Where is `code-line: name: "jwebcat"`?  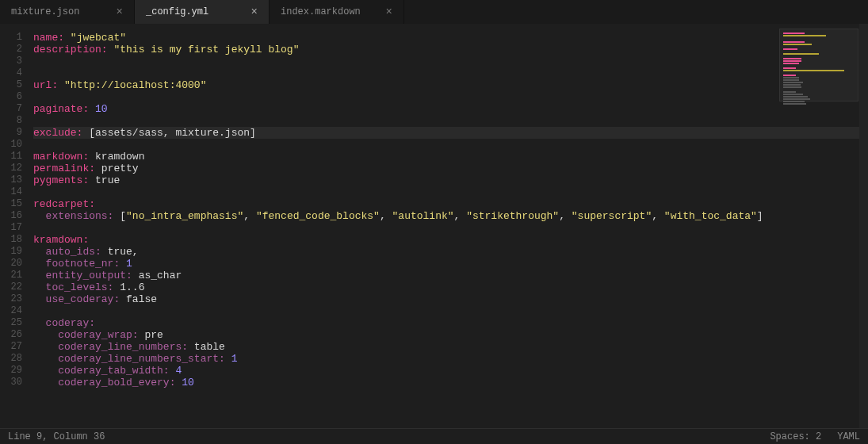
code-line: name: "jwebcat" is located at coordinates (450, 38).